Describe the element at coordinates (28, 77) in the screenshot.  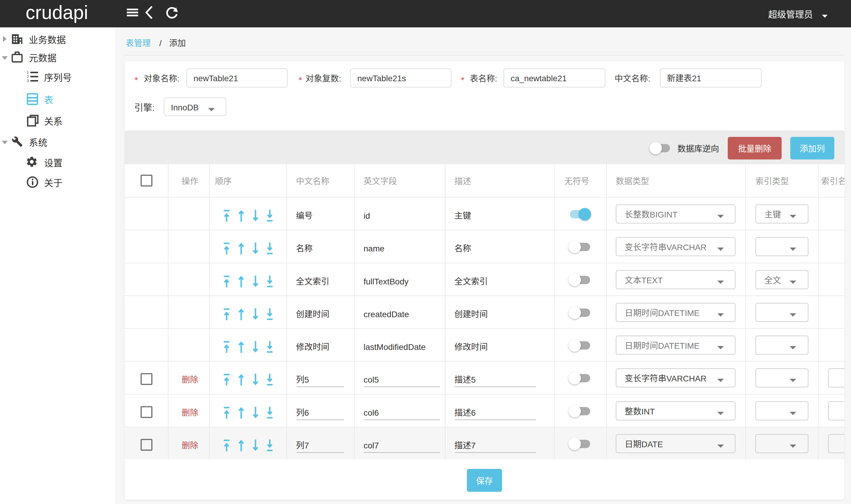
I see `svg-text: 2` at that location.